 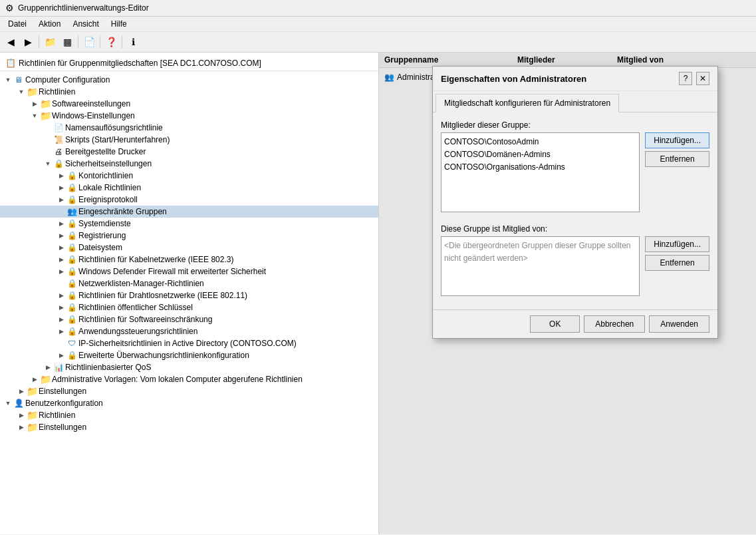 What do you see at coordinates (49, 24) in the screenshot?
I see `menu-aktion: Aktion` at bounding box center [49, 24].